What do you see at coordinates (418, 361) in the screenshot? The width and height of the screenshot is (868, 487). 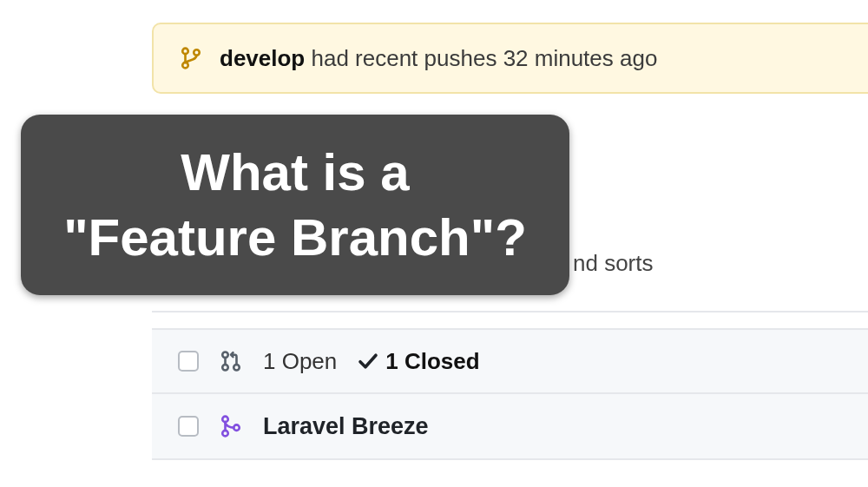 I see `closed-count-tab: 1 Closed` at bounding box center [418, 361].